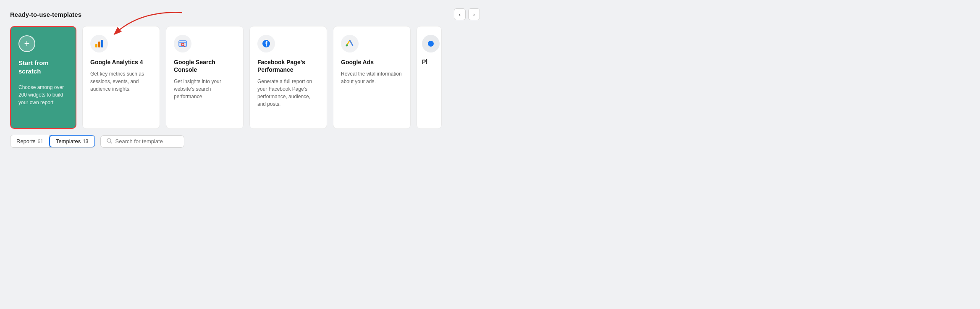  I want to click on search-box, so click(142, 141).